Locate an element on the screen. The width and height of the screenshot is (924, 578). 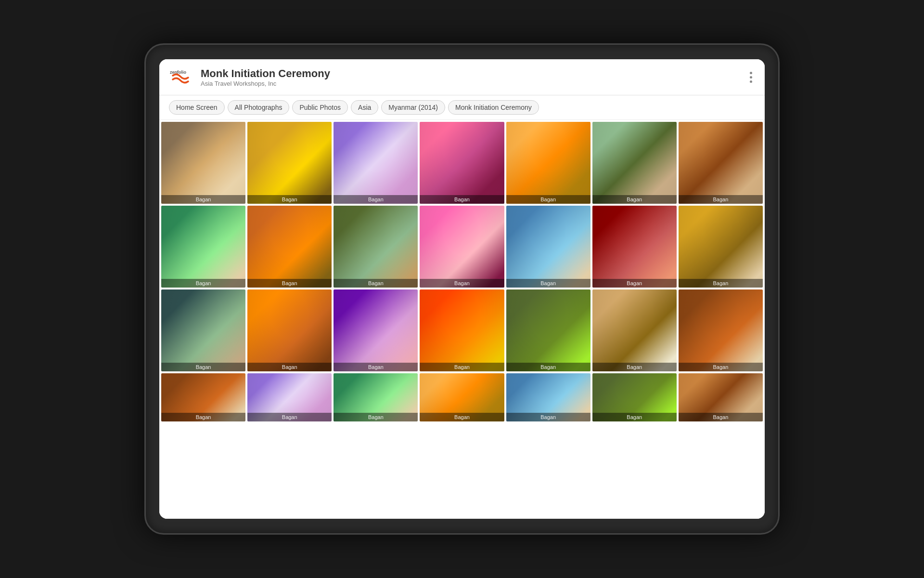
photo-row-1: Bagan Bagan Bagan Bagan Bagan Bagan is located at coordinates (462, 163).